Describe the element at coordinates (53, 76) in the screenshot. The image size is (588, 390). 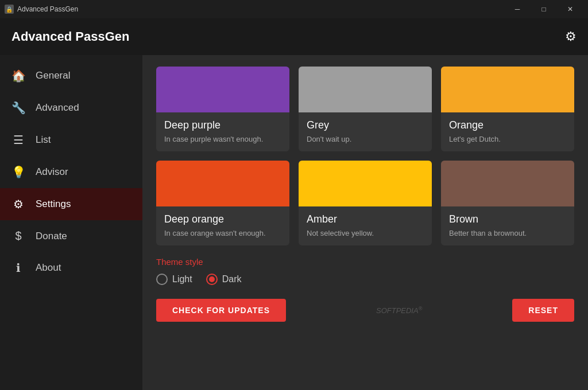
I see `sidebar-label-general: General` at that location.